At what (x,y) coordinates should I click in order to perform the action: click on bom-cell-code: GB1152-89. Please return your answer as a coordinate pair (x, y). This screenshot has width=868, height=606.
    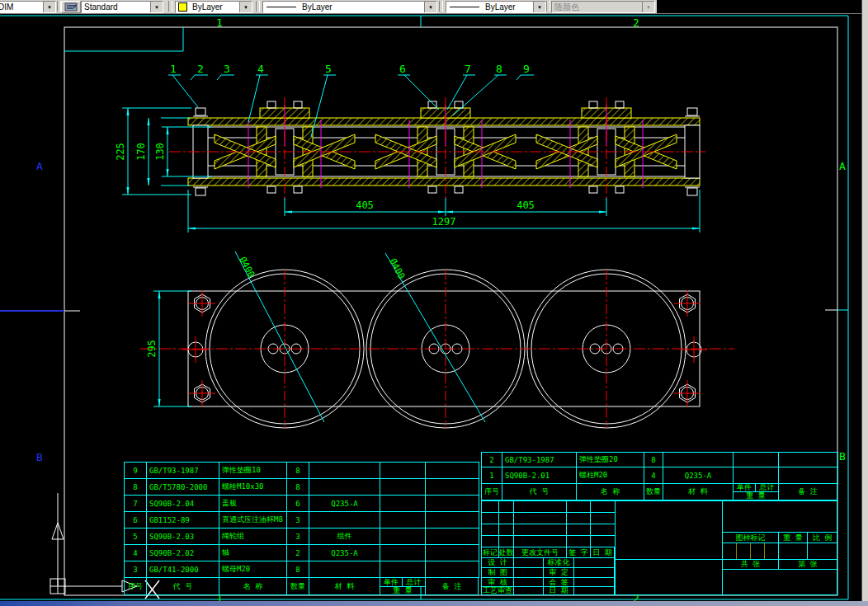
    Looking at the image, I should click on (183, 519).